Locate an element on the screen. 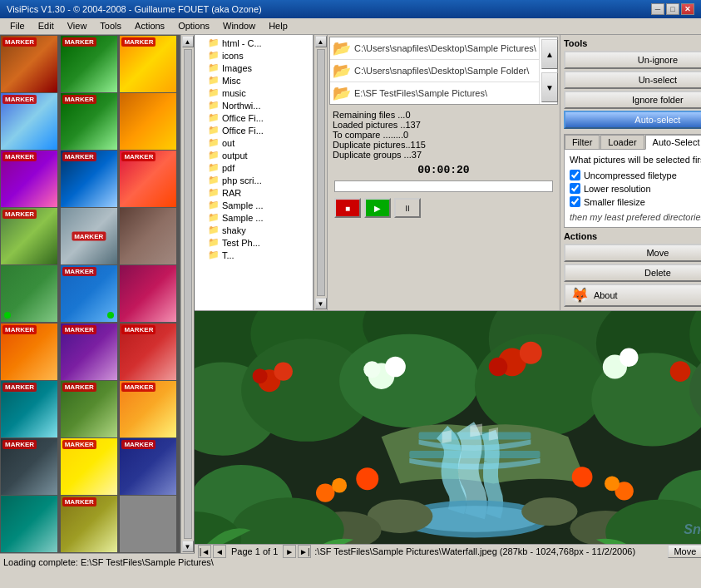 This screenshot has width=701, height=588. menu-edit: Edit is located at coordinates (47, 27).